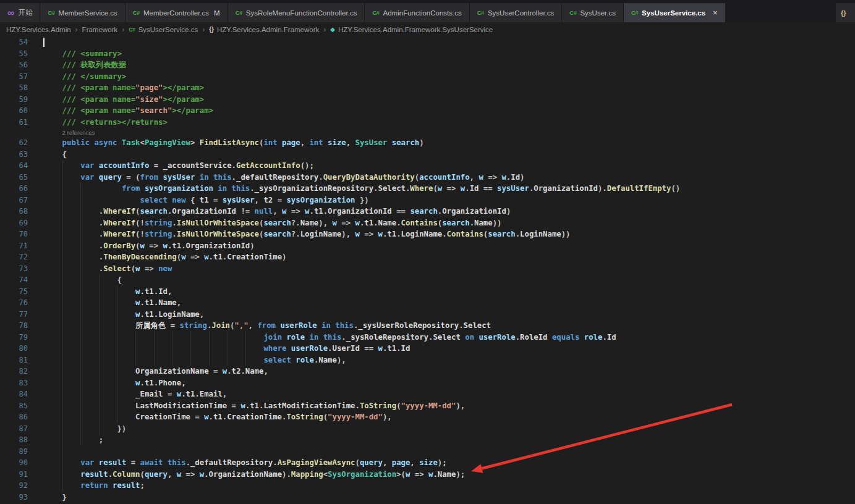 This screenshot has height=504, width=855. I want to click on code-line-80: where userRole.UserId == w.t1.Id, so click(446, 348).